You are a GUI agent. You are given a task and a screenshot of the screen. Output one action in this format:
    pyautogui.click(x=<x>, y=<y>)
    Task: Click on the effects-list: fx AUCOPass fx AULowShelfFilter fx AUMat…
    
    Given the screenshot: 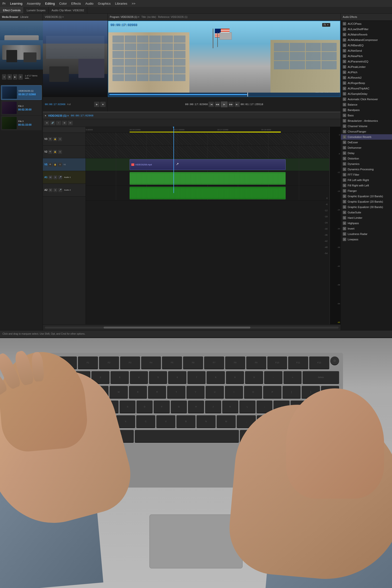 What is the action you would take?
    pyautogui.click(x=366, y=179)
    